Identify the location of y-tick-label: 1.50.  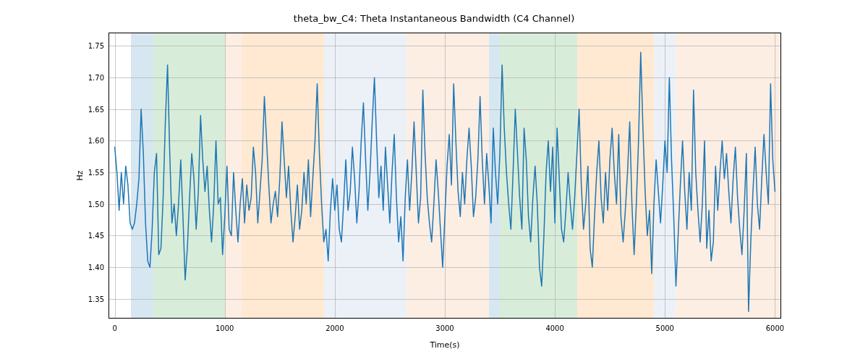
(90, 204).